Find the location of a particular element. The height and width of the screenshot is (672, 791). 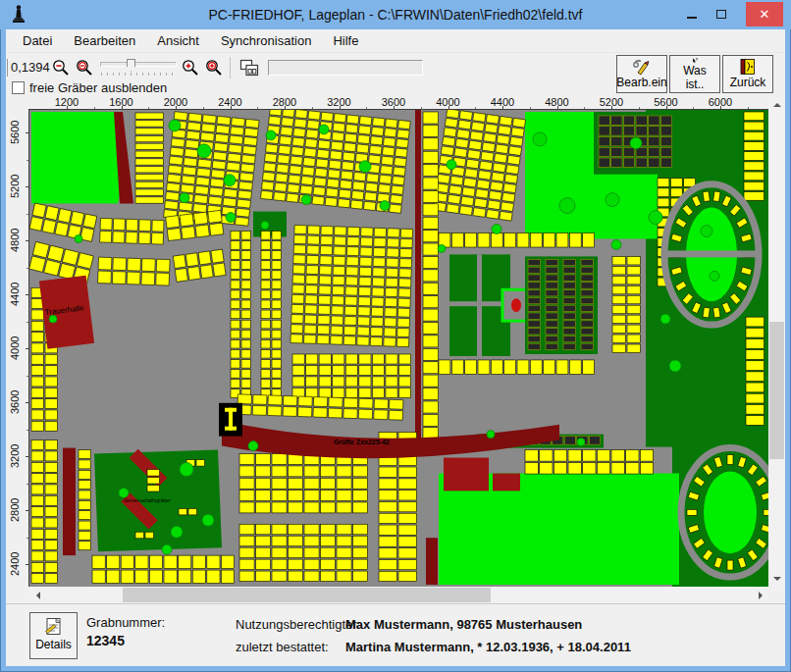

zoom-slider-track is located at coordinates (138, 65).